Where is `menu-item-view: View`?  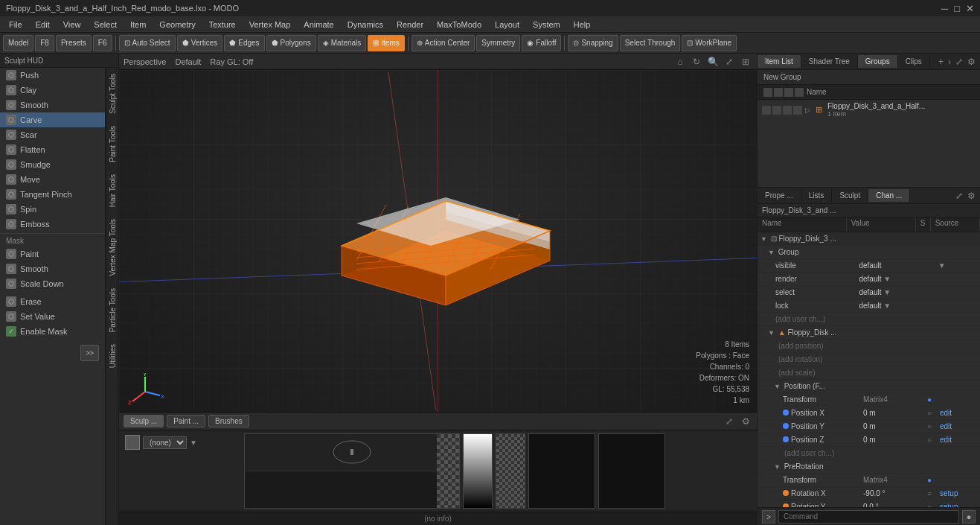
menu-item-view: View is located at coordinates (72, 25).